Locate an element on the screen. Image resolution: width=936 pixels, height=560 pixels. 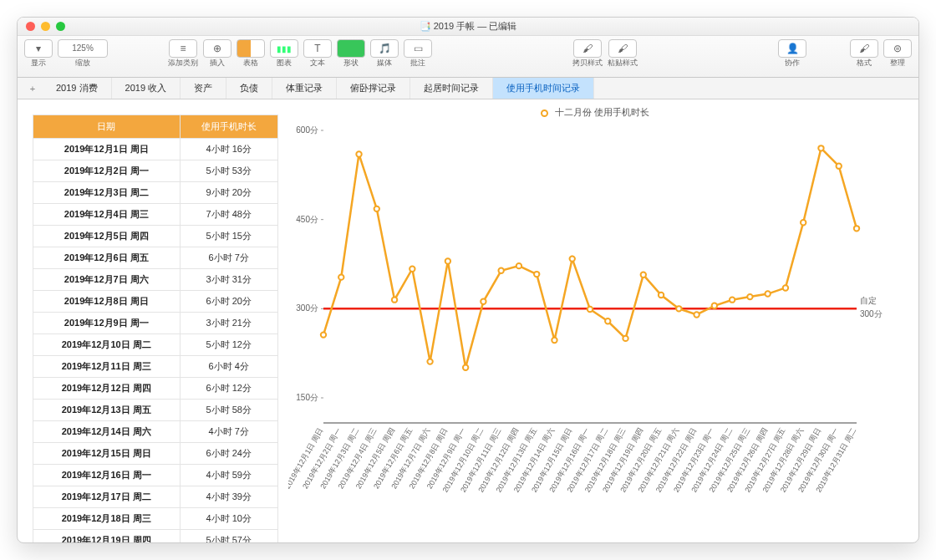
tab-6: 起居时间记录 is located at coordinates (451, 89).